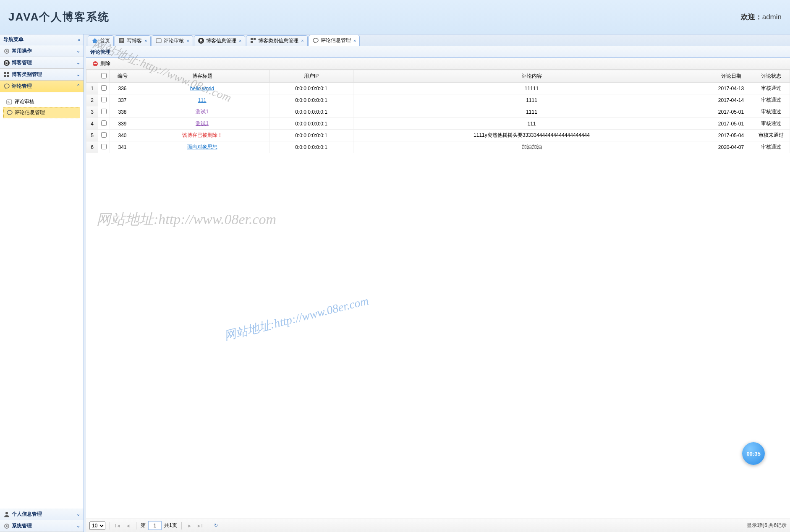 This screenshot has height=532, width=790. Describe the element at coordinates (438, 124) in the screenshot. I see `table-row: 4 339 测试1 0:0:0:0:0:0:0:1 111 2017-05-01…` at that location.